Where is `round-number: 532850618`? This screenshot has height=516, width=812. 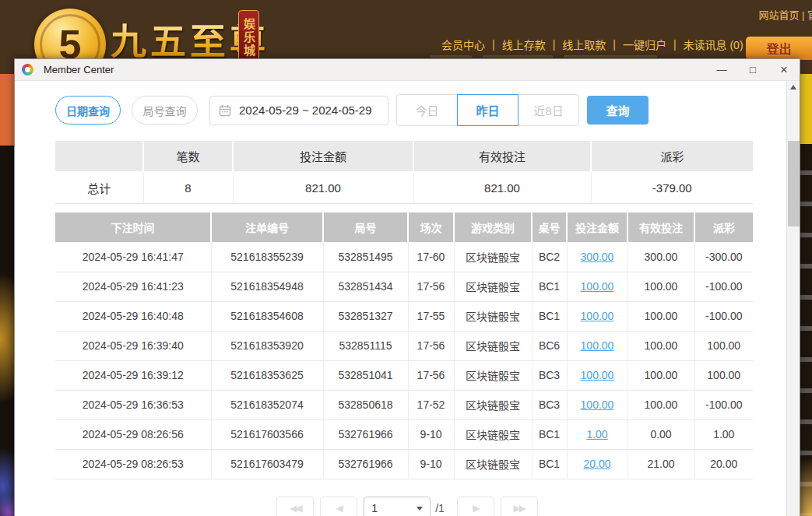 round-number: 532850618 is located at coordinates (366, 405).